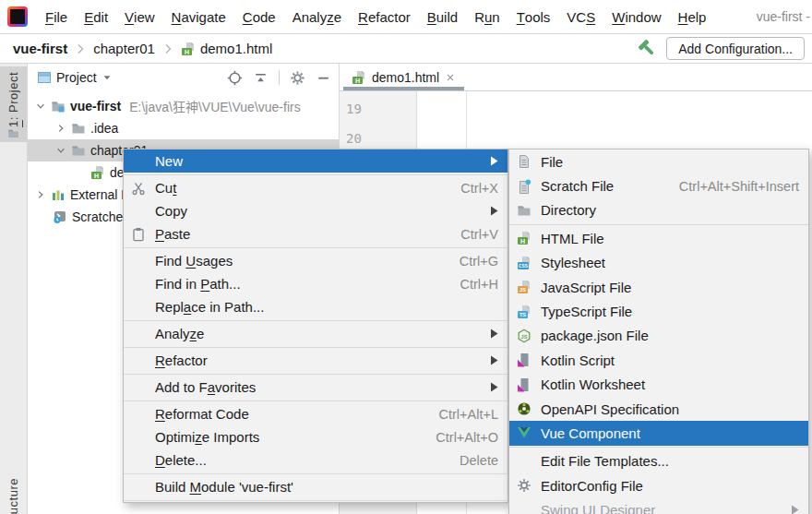  Describe the element at coordinates (469, 234) in the screenshot. I see `menu-shortcut: Ctrl+V` at that location.